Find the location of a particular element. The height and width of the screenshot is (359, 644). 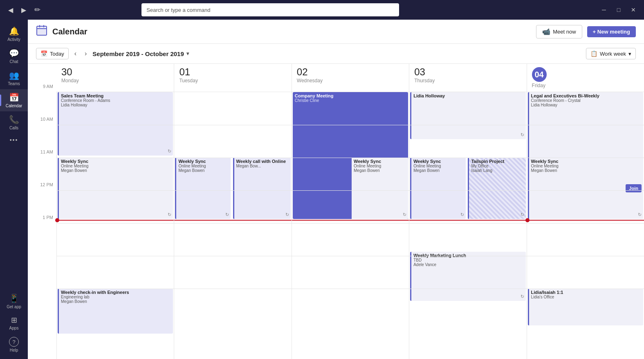

event-sub1: Conference Room - Crystal is located at coordinates (586, 101).